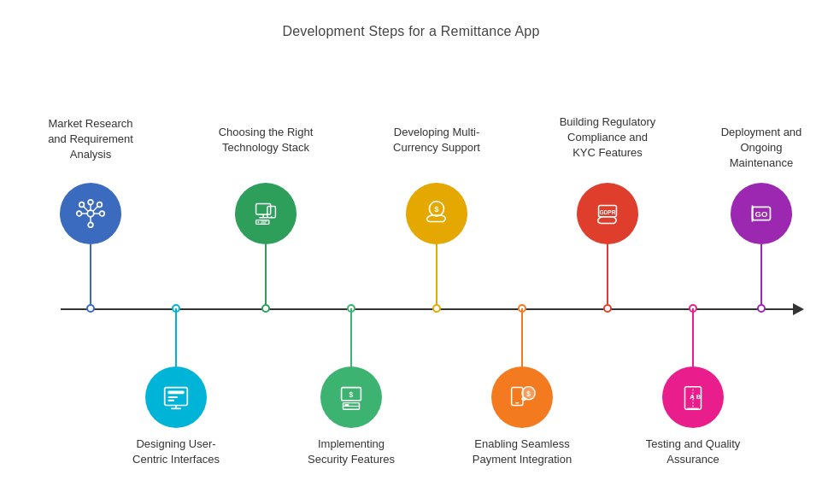  I want to click on circle-8: A B, so click(693, 397).